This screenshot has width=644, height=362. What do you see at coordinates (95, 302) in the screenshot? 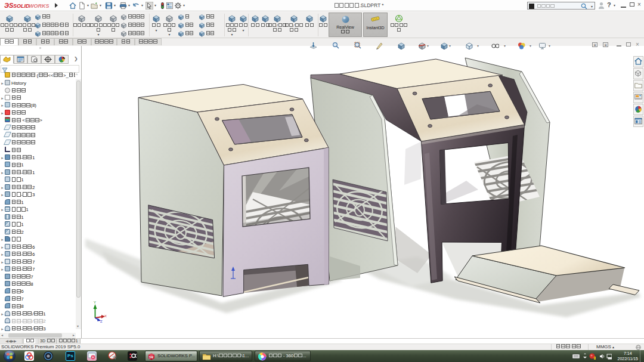
I see `svg-text: Y` at bounding box center [95, 302].